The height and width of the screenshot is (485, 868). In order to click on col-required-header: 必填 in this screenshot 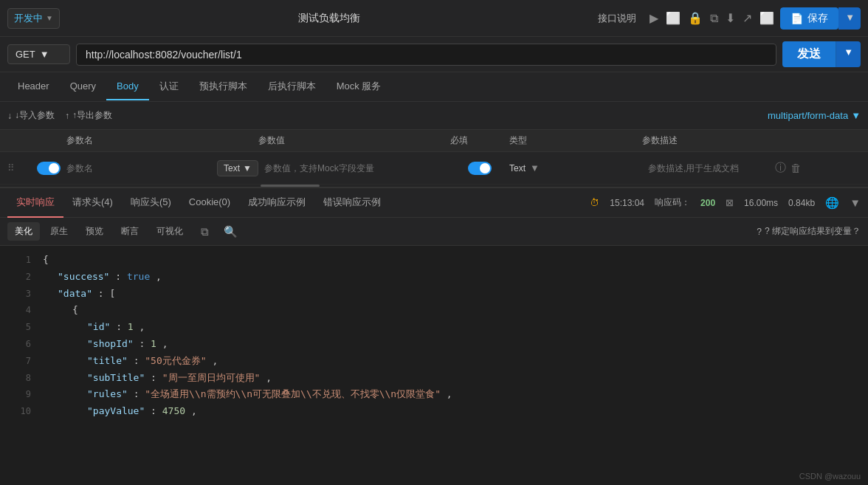, I will do `click(480, 140)`.